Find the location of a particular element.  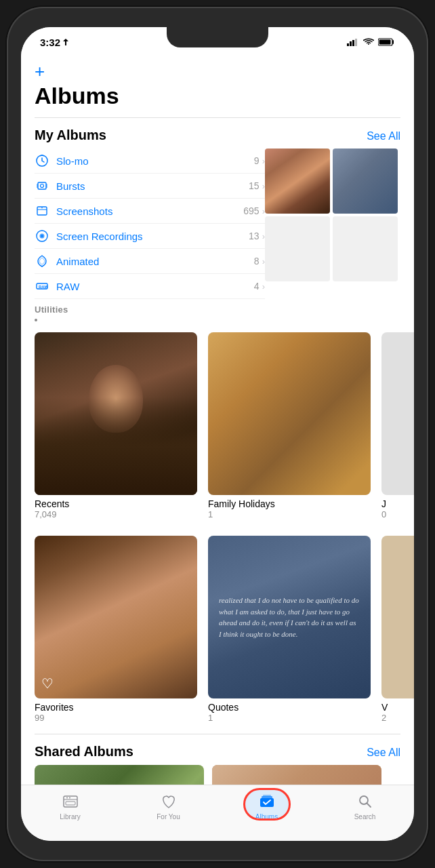

j-count: 0 is located at coordinates (398, 514).